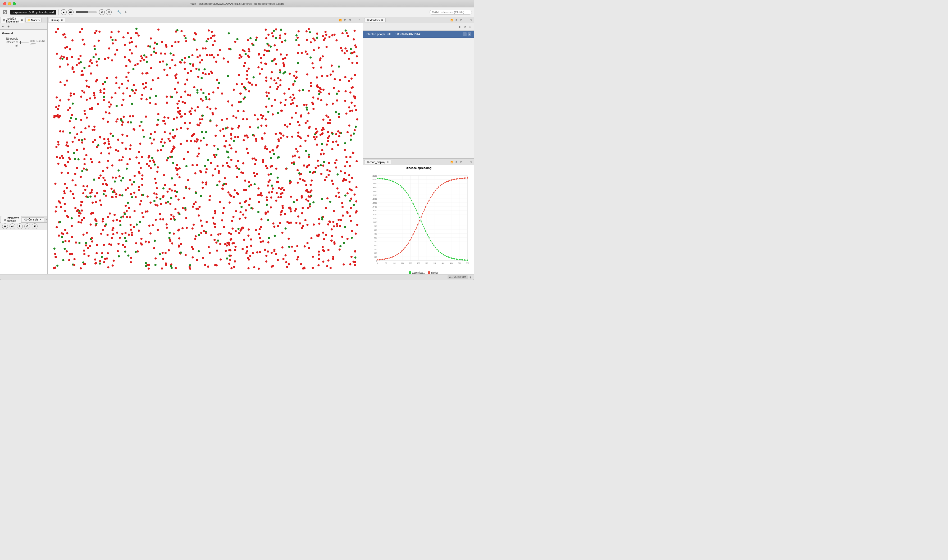  What do you see at coordinates (374, 218) in the screenshot?
I see `svg-text: 1.1,100` at bounding box center [374, 218].